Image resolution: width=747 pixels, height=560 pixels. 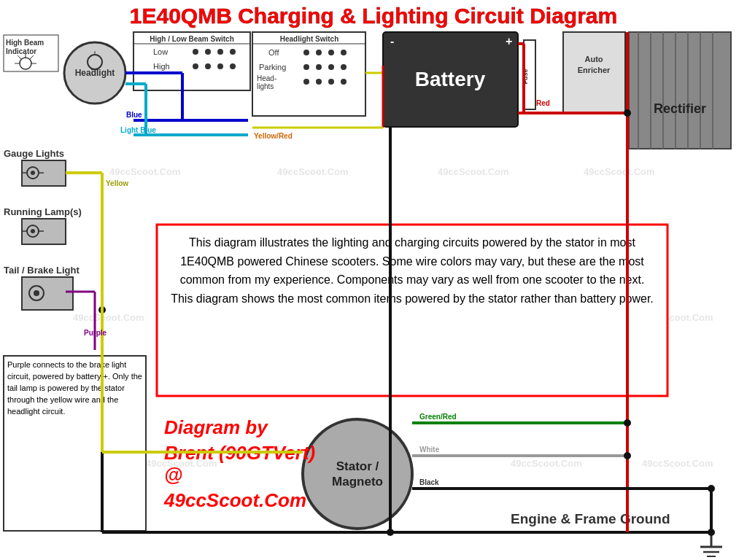 I want to click on svg-text: High, so click(x=162, y=66).